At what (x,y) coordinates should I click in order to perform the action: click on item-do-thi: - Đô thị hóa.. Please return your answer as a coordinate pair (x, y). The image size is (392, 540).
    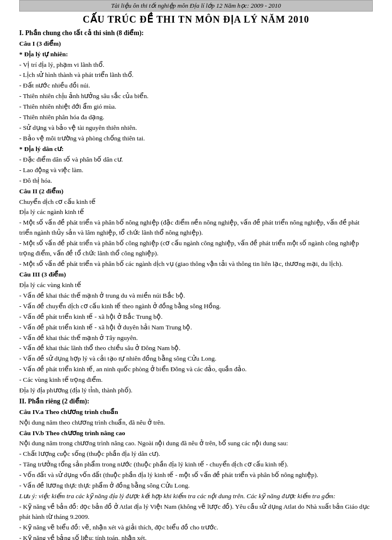
    Looking at the image, I should click on (196, 181).